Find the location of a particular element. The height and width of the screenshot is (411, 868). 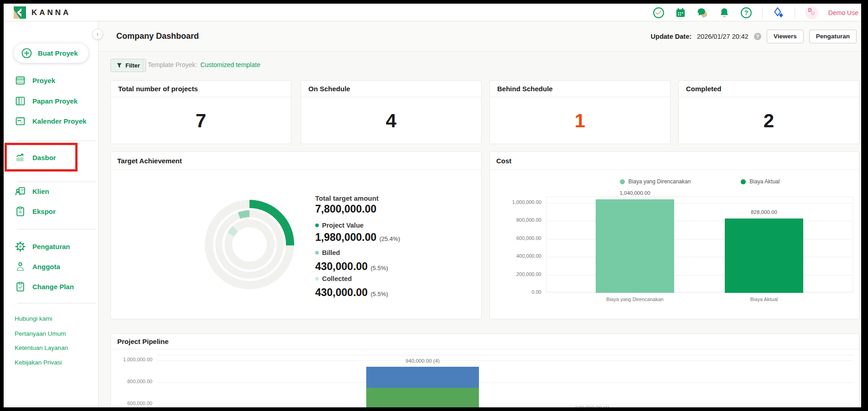

project-calendar-icon is located at coordinates (20, 121).